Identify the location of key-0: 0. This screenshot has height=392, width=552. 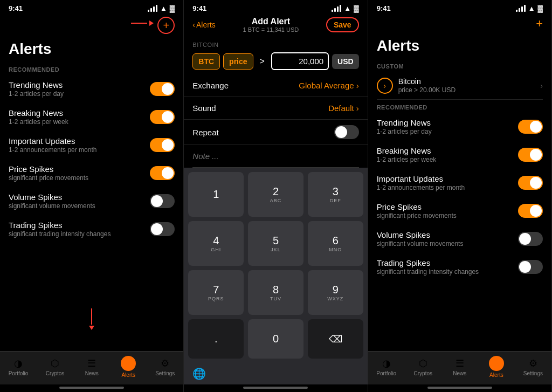
(276, 339).